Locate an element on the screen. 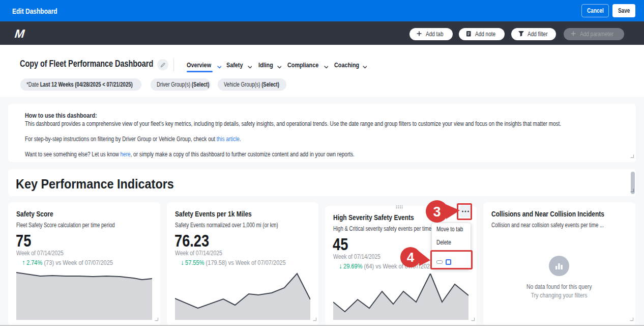 The image size is (644, 326). tab-overview: Overview is located at coordinates (202, 65).